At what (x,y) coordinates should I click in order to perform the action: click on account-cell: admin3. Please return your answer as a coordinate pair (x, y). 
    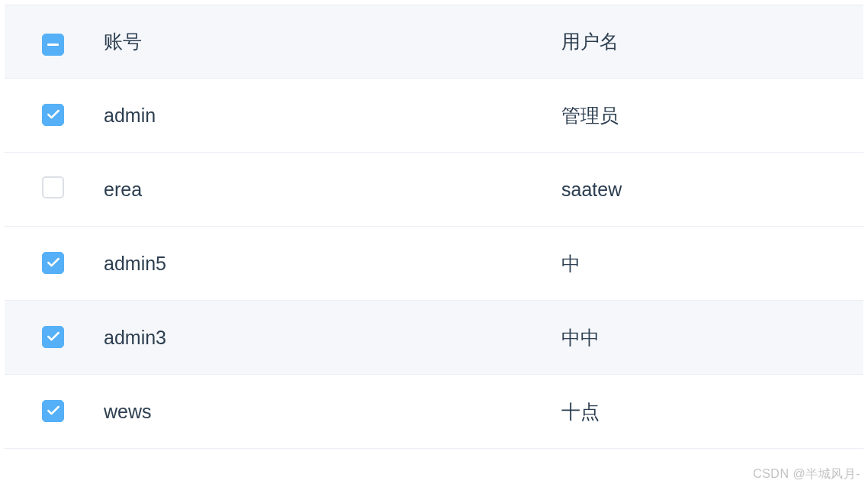
    Looking at the image, I should click on (333, 337).